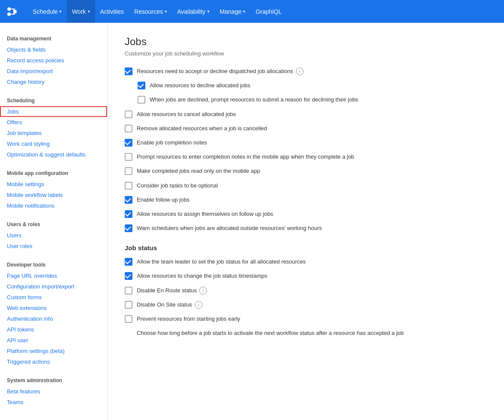 This screenshot has width=504, height=420. I want to click on checkbox-label-js4: Disable On Site status, so click(164, 304).